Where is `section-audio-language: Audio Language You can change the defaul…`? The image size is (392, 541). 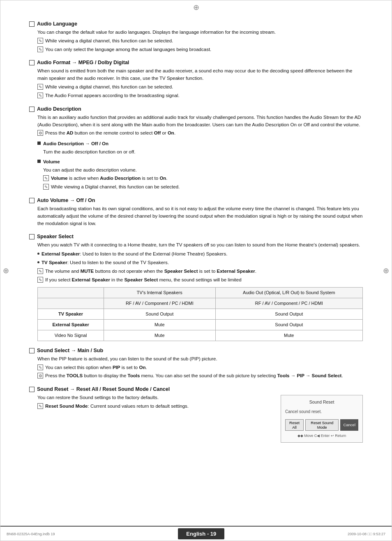
section-audio-language: Audio Language You can change the defaul… is located at coordinates (196, 37).